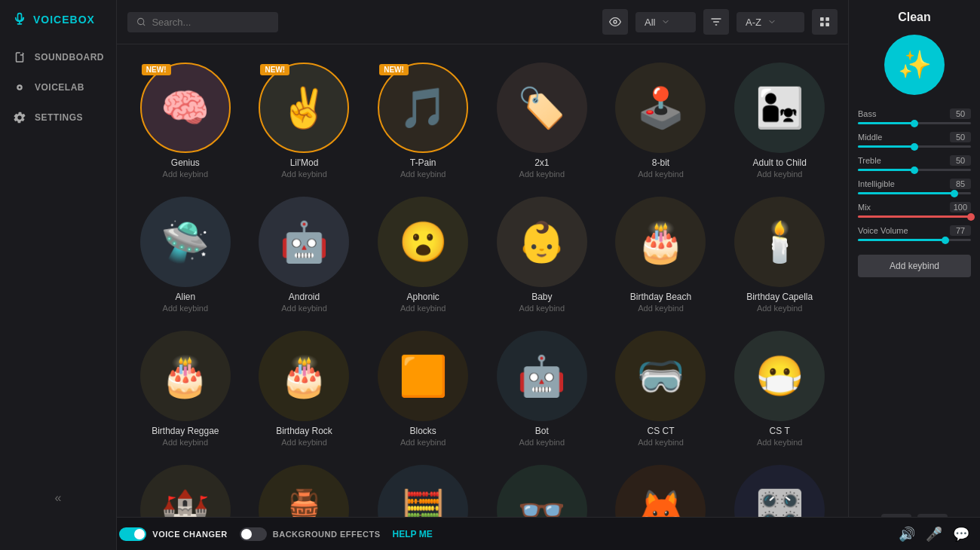 The width and height of the screenshot is (980, 550). Describe the element at coordinates (870, 137) in the screenshot. I see `slider-label: Middle` at that location.